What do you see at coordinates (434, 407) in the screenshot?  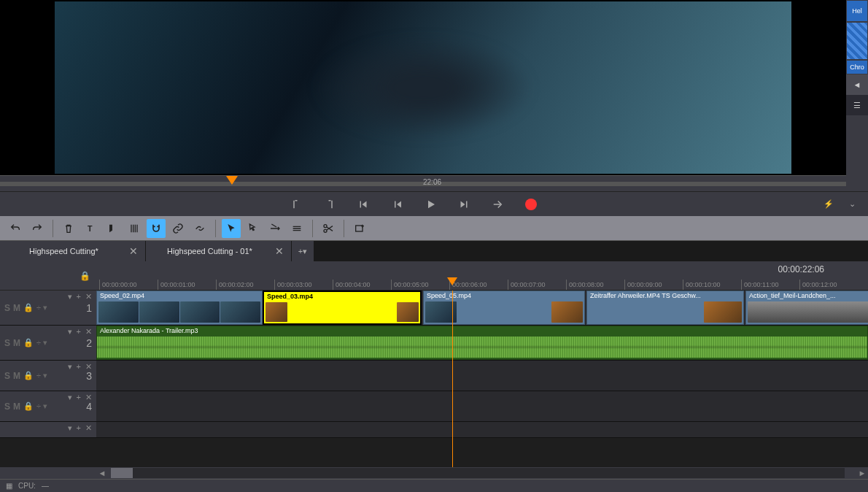 I see `track-4: ▾ + ✕ S M 🔒 ÷ ▾ 4` at bounding box center [434, 407].